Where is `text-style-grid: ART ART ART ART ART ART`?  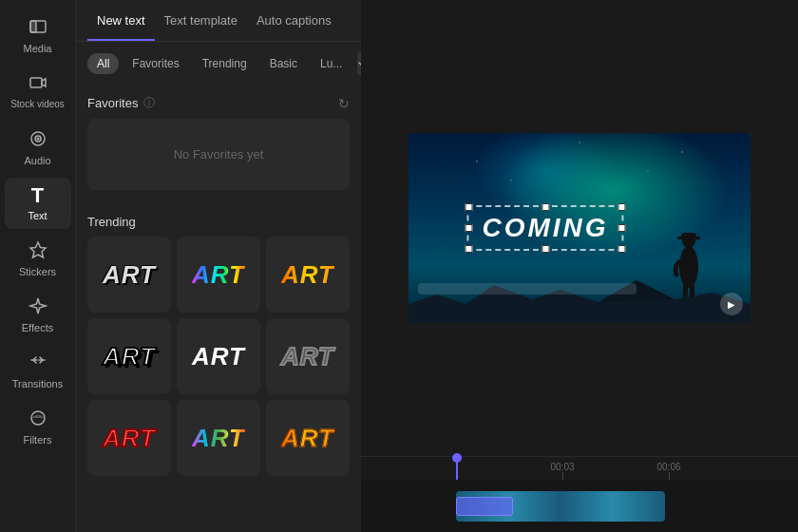 text-style-grid: ART ART ART ART ART ART is located at coordinates (218, 356).